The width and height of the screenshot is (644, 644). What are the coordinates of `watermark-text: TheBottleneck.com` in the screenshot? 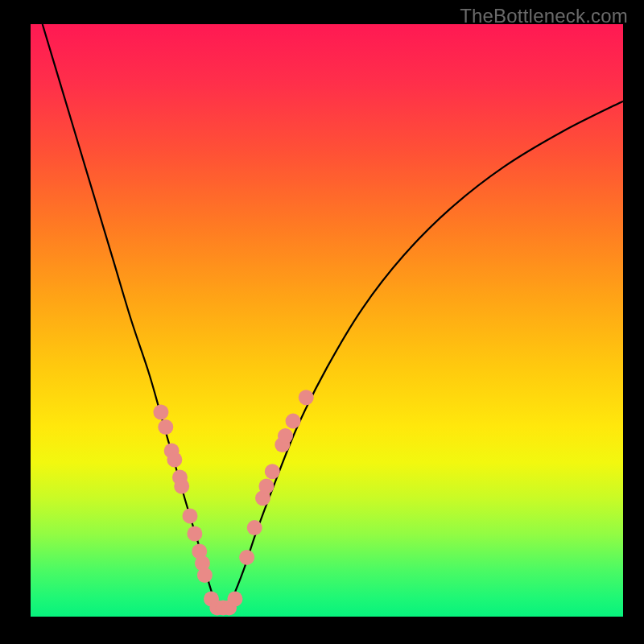 It's located at (544, 16).